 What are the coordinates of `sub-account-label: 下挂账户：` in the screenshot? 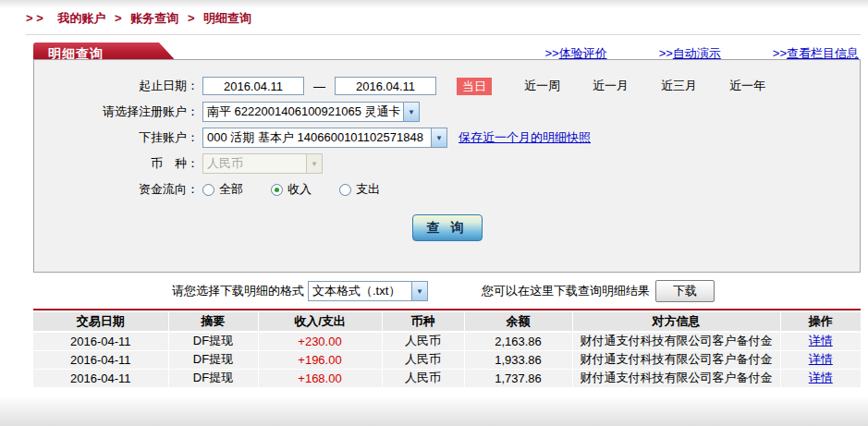 It's located at (118, 138).